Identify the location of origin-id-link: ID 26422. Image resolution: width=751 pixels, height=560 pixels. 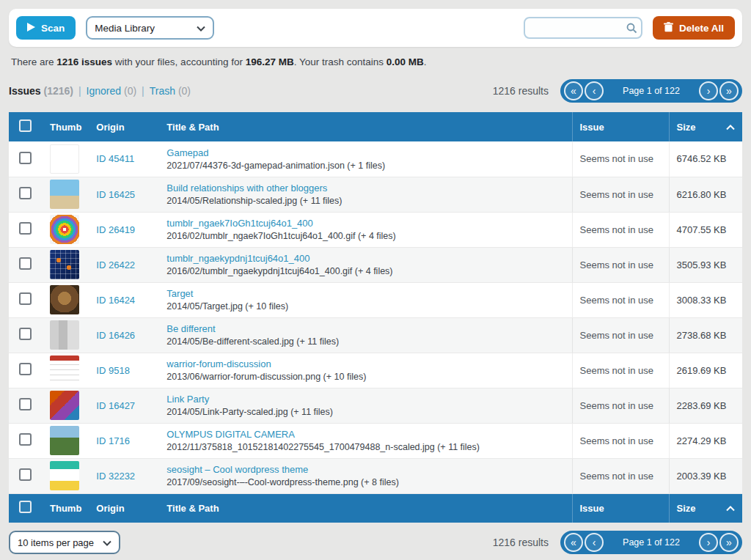
(116, 265).